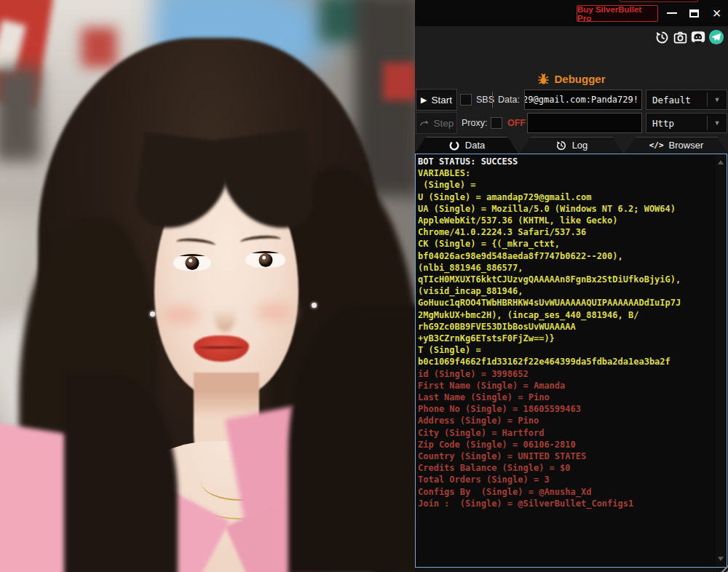 This screenshot has width=728, height=572. Describe the element at coordinates (571, 13) in the screenshot. I see `title-bar: Buy SilverBullet Pro Buy SilverBullet Pr…` at that location.